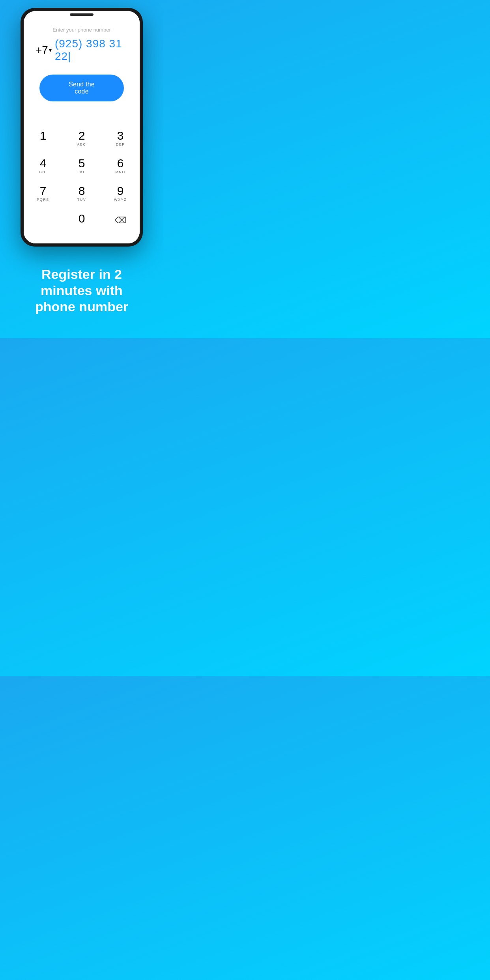  What do you see at coordinates (82, 127) in the screenshot?
I see `phone-screen: Enter your phone number +7 ▾ (925) 398 3…` at bounding box center [82, 127].